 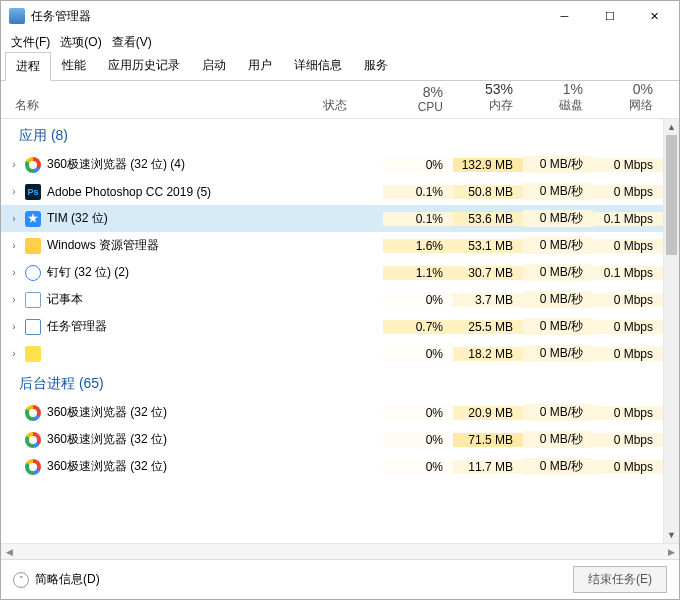 What do you see at coordinates (418, 273) in the screenshot?
I see `cell-cpu: 1.1%` at bounding box center [418, 273].